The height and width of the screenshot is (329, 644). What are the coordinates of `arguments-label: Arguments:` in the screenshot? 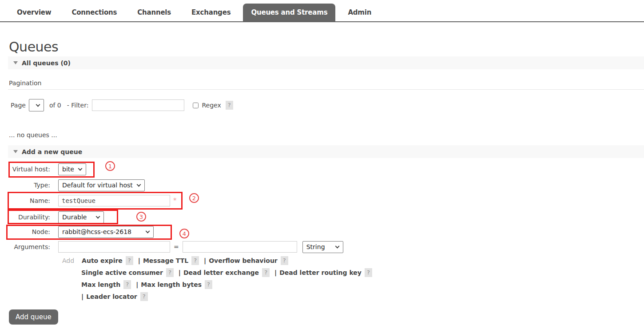 It's located at (25, 247).